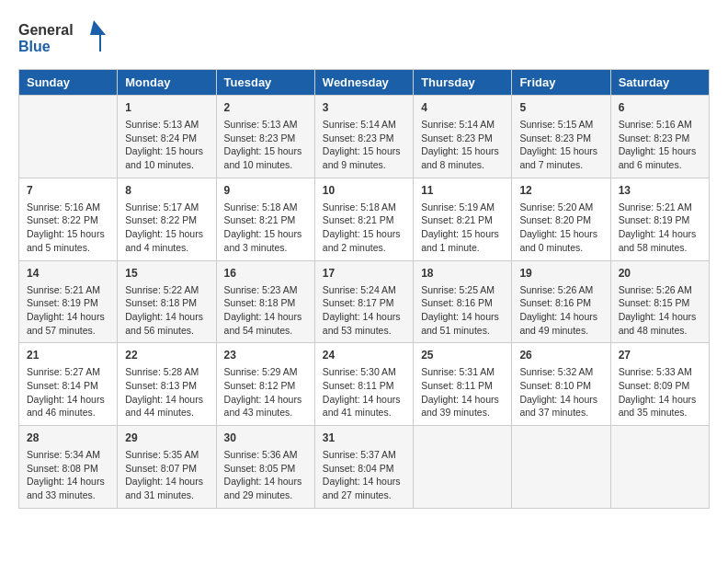  What do you see at coordinates (561, 83) in the screenshot?
I see `col-header-friday: Friday` at bounding box center [561, 83].